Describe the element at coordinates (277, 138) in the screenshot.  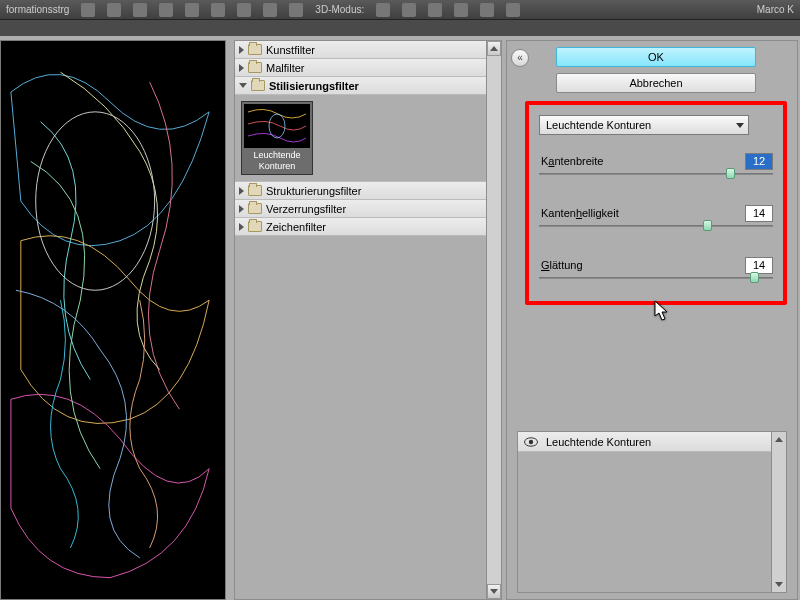
I see `filter-thumb-leuchtende-konturen: Leuchtende Konturen` at that location.